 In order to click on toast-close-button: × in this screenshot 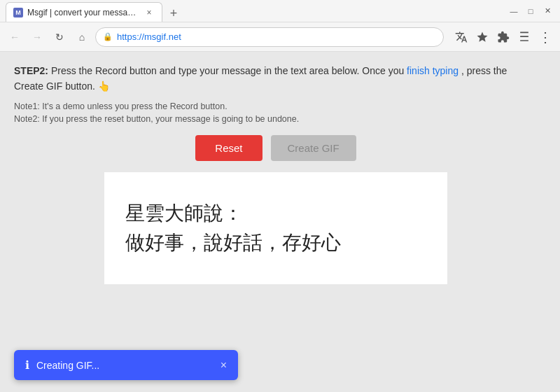, I will do `click(224, 365)`.